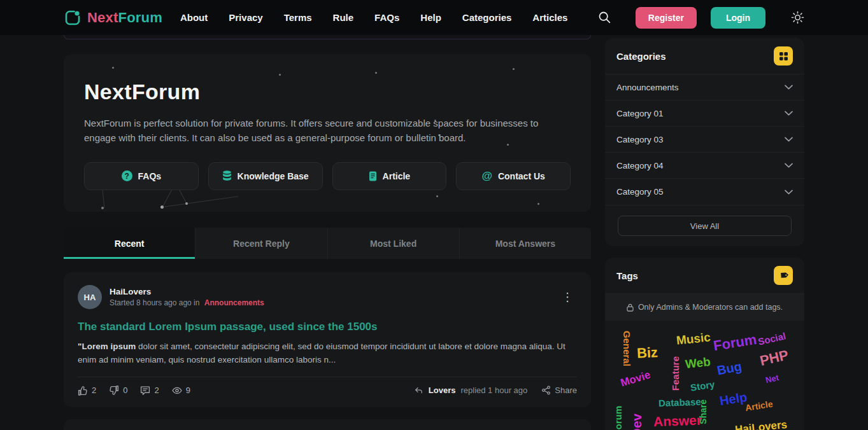 The image size is (868, 430). Describe the element at coordinates (149, 391) in the screenshot. I see `comments-button: 2` at that location.